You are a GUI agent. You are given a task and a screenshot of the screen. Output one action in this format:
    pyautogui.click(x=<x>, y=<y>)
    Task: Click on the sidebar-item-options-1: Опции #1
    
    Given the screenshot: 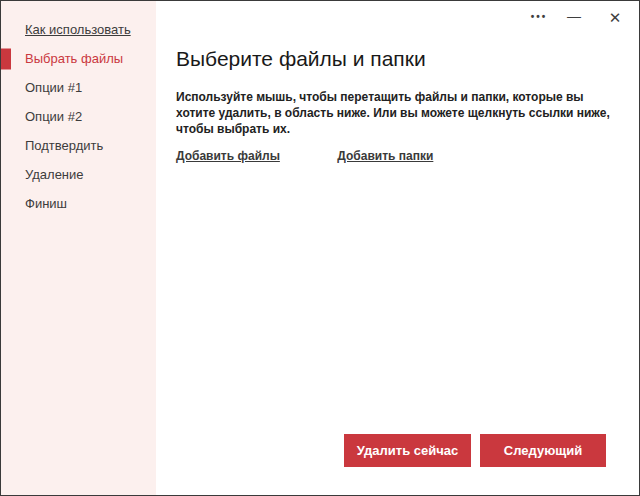 What is the action you would take?
    pyautogui.click(x=78, y=88)
    